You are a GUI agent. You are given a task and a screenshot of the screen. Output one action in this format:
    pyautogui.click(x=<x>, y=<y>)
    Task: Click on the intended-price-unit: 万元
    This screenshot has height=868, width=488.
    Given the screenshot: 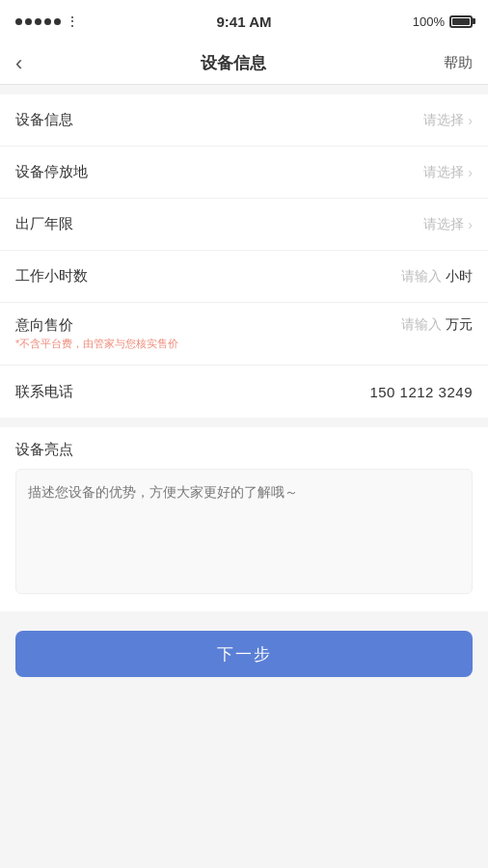 What is the action you would take?
    pyautogui.click(x=459, y=325)
    